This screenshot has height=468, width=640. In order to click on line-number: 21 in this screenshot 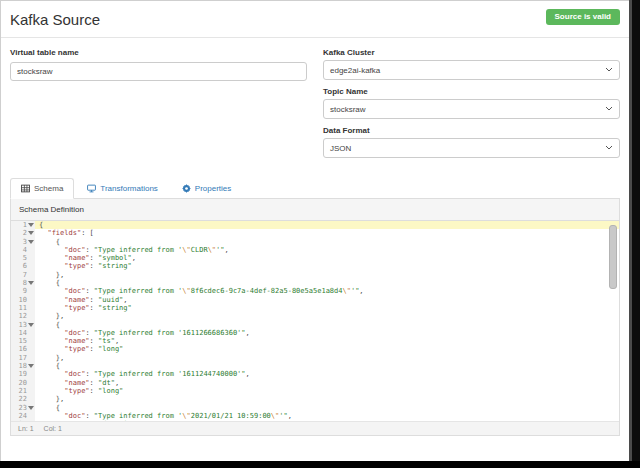, I will do `click(23, 391)`.